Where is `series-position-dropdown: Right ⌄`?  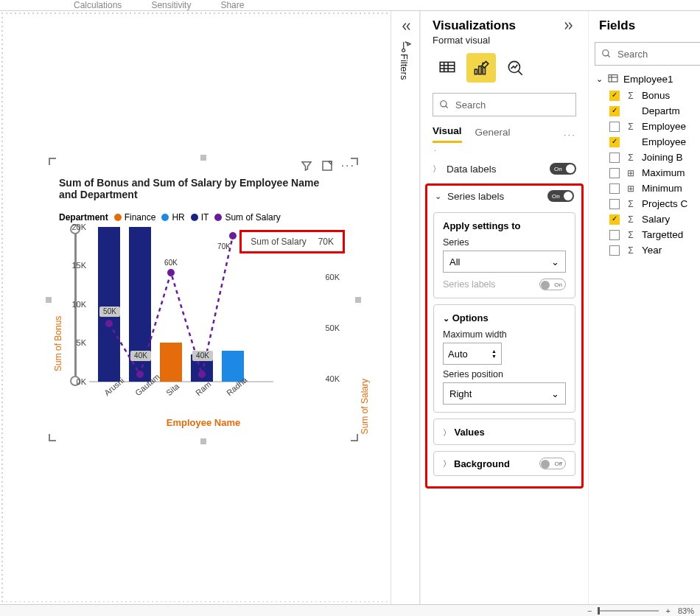 series-position-dropdown: Right ⌄ is located at coordinates (504, 393).